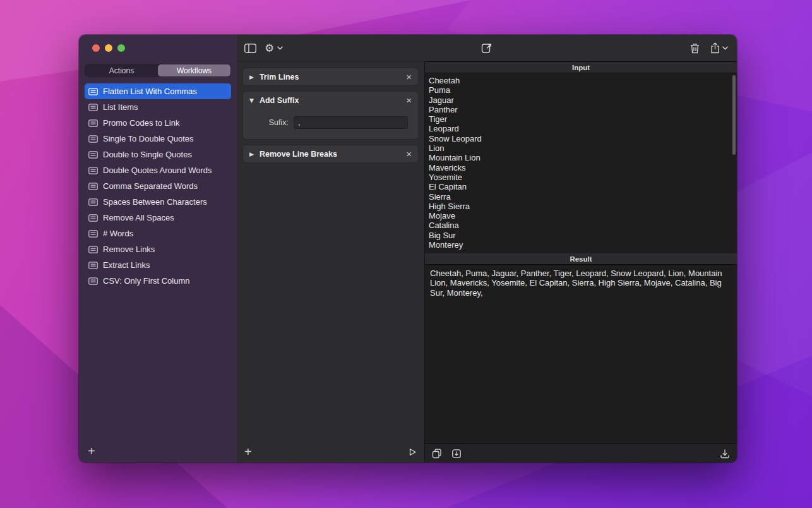 The height and width of the screenshot is (508, 812). What do you see at coordinates (158, 139) in the screenshot?
I see `sidebar-item-single-to-double-quotes: Single To Double Quotes` at bounding box center [158, 139].